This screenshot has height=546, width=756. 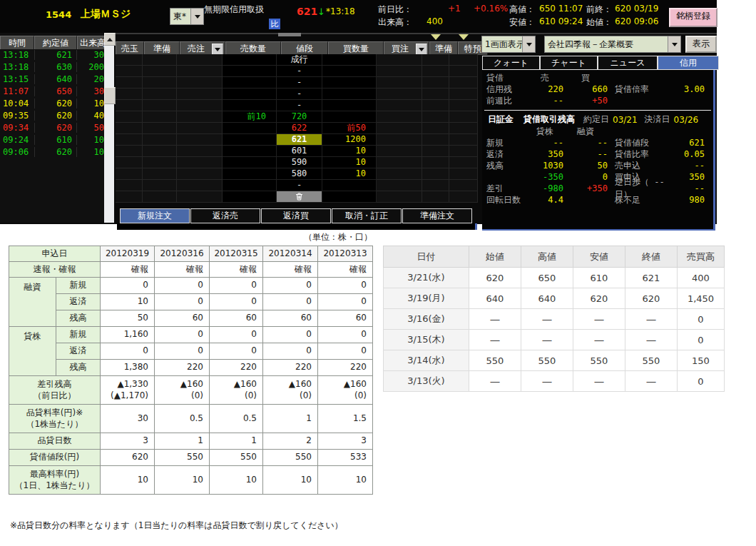 I want to click on trash-icon, so click(x=300, y=197).